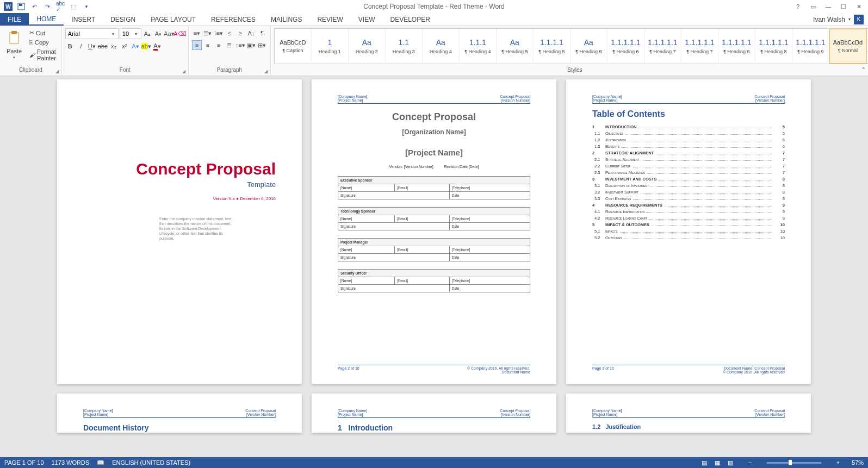  Describe the element at coordinates (42, 55) in the screenshot. I see `format-painter-button: 🖌Format Painter` at that location.